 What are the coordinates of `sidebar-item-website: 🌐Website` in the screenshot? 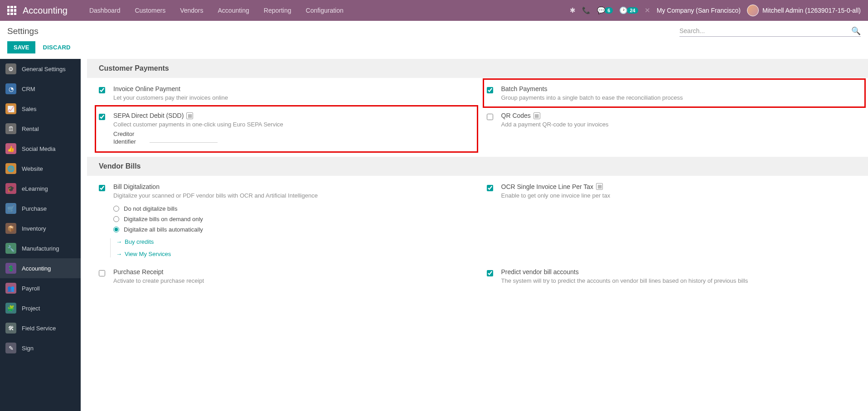 It's located at (40, 169).